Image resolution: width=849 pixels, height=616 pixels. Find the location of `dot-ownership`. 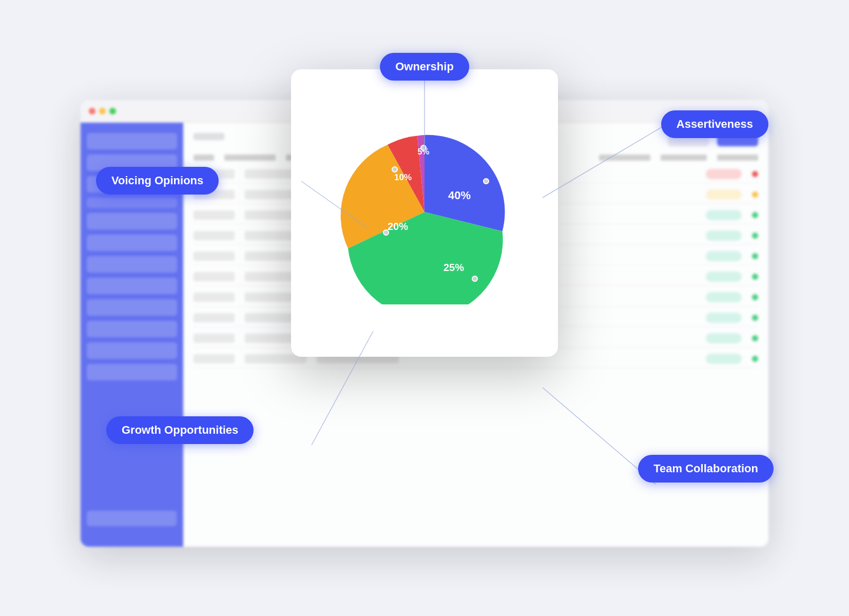

dot-ownership is located at coordinates (423, 148).